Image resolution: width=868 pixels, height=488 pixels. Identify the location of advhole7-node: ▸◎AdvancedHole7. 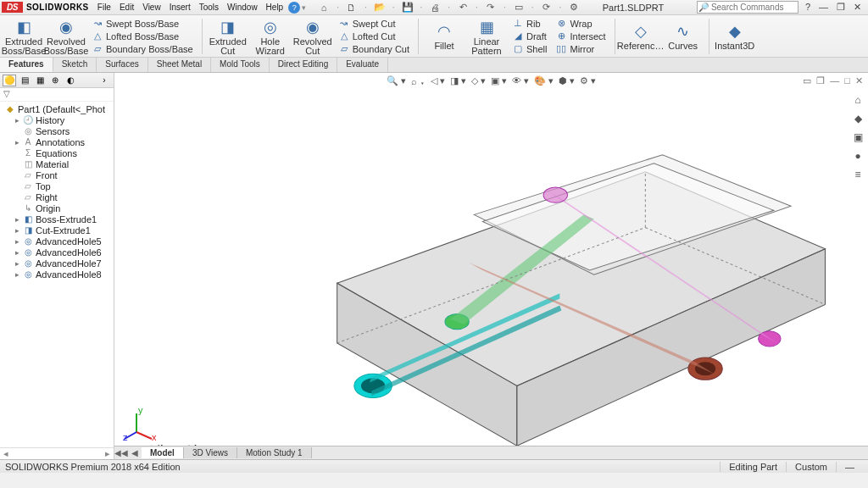
(57, 263).